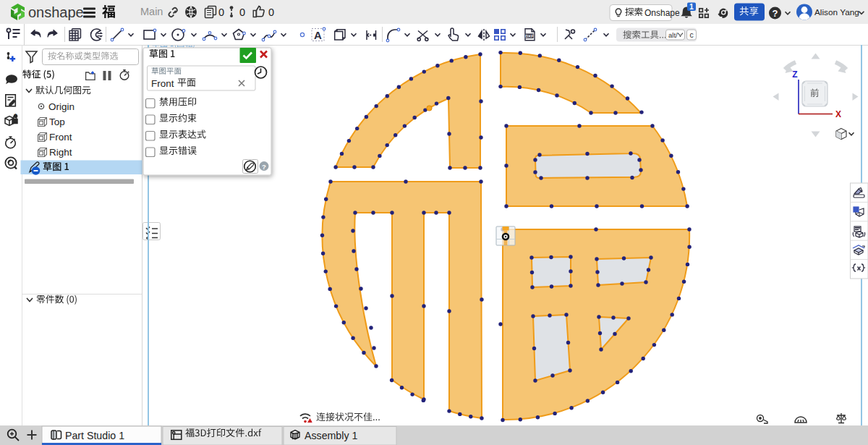 The image size is (868, 445). What do you see at coordinates (61, 152) in the screenshot?
I see `svg-text: Right` at bounding box center [61, 152].